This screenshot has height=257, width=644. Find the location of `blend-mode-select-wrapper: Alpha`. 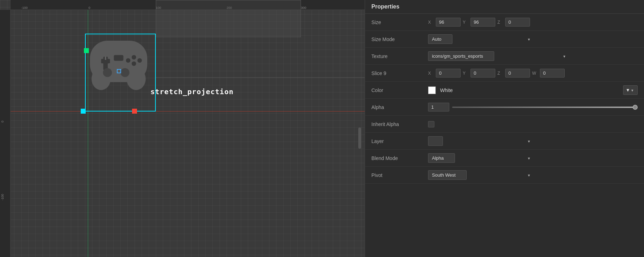

blend-mode-select-wrapper: Alpha is located at coordinates (481, 158).